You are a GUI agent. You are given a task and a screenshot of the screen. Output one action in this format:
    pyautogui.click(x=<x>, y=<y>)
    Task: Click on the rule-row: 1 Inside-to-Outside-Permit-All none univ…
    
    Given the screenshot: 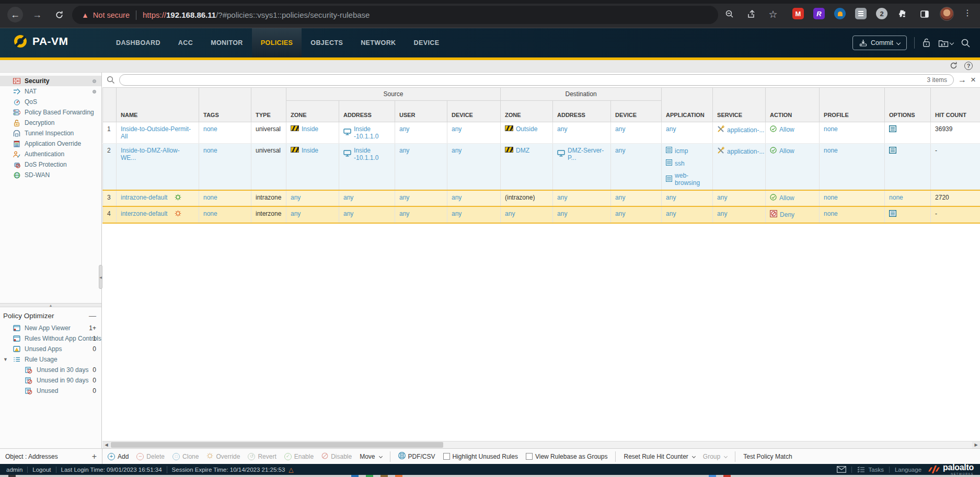 What is the action you would take?
    pyautogui.click(x=541, y=133)
    